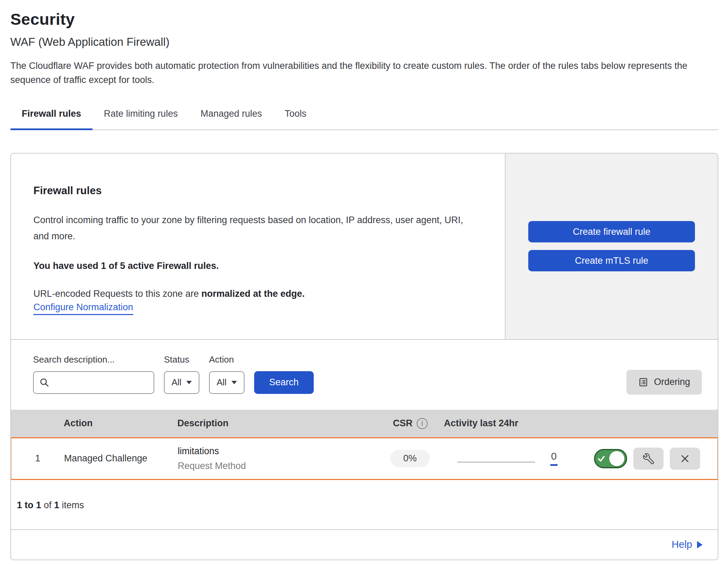  I want to click on activity-wrap: 0, so click(519, 459).